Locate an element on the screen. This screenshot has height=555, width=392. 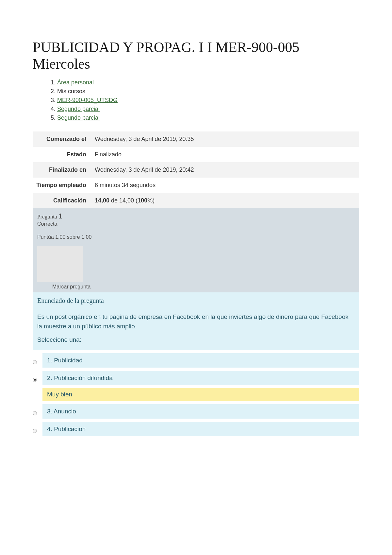
flag-label: Marcar pregunta is located at coordinates (71, 286).